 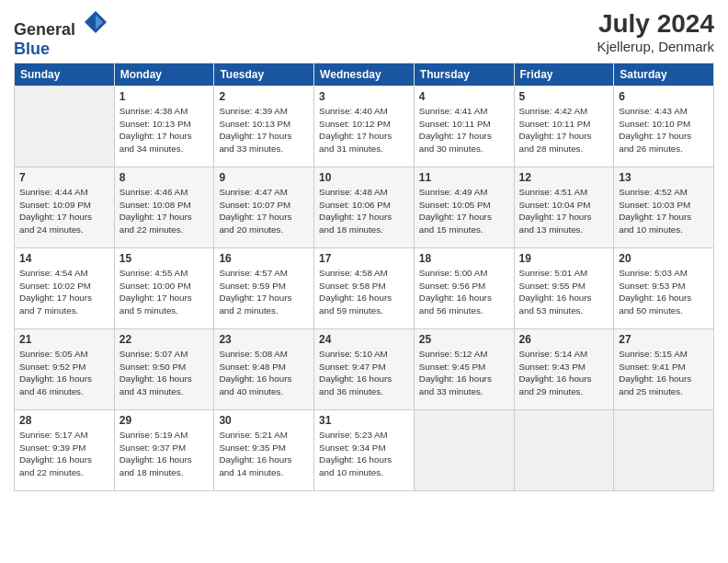 I want to click on day-info: Sunrise: 4:39 AM Sunset: 10:13 PM Daylig…, so click(x=264, y=131).